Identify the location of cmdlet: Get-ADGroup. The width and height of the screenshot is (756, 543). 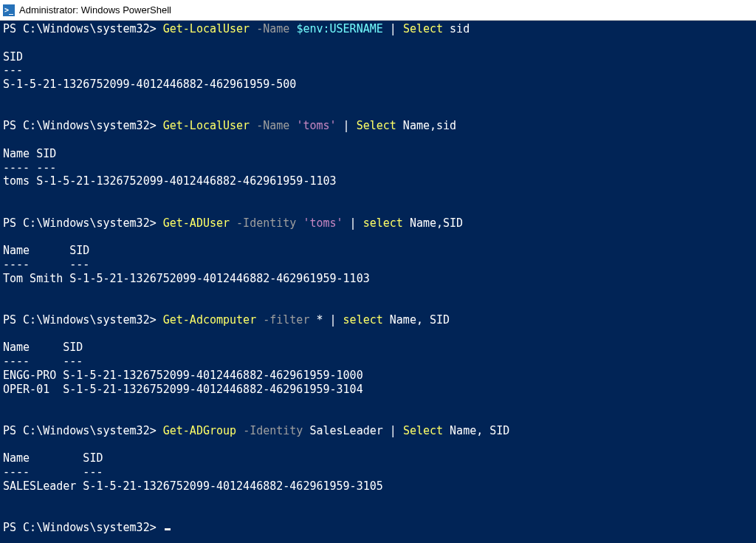
(199, 431).